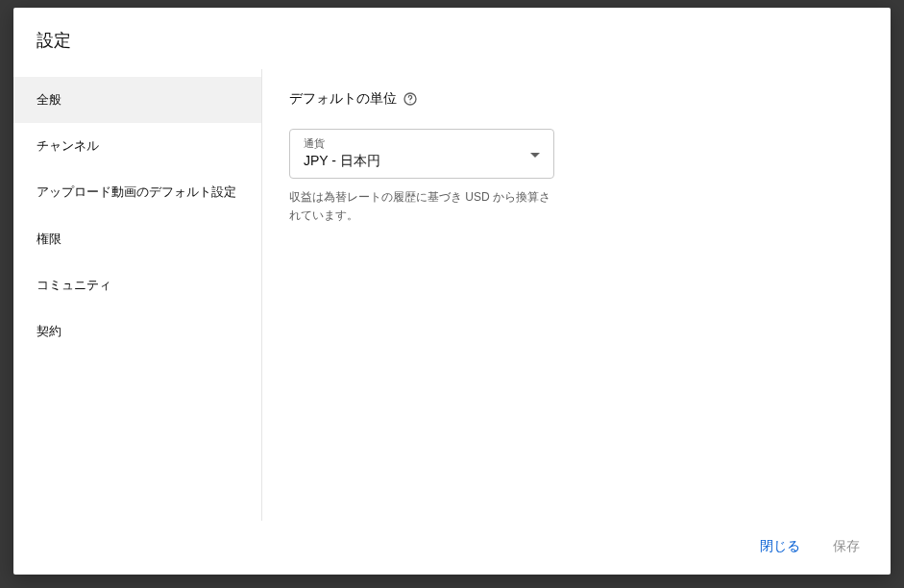  I want to click on sidebar-item-label: コミュニティ, so click(74, 284).